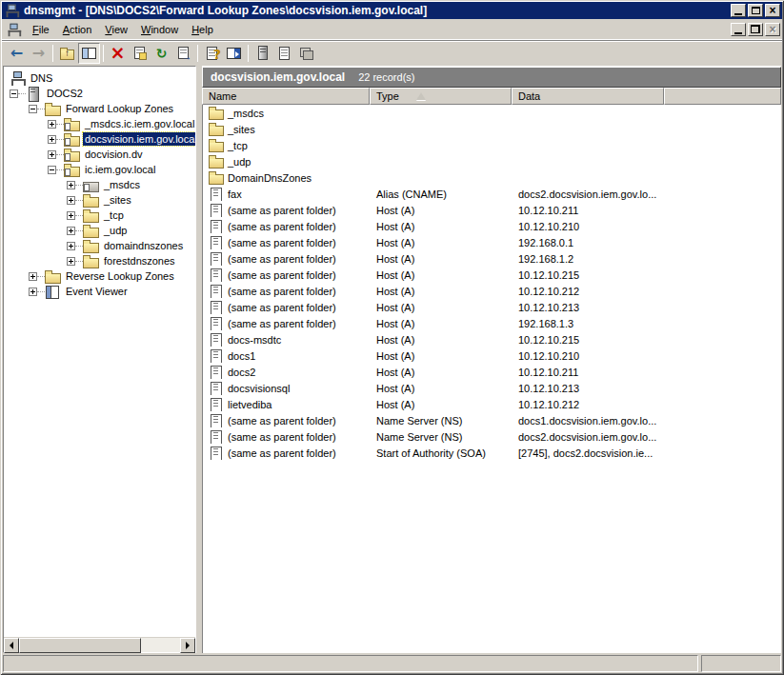 This screenshot has width=784, height=675. Describe the element at coordinates (118, 200) in the screenshot. I see `tree-item-label: _sites` at that location.